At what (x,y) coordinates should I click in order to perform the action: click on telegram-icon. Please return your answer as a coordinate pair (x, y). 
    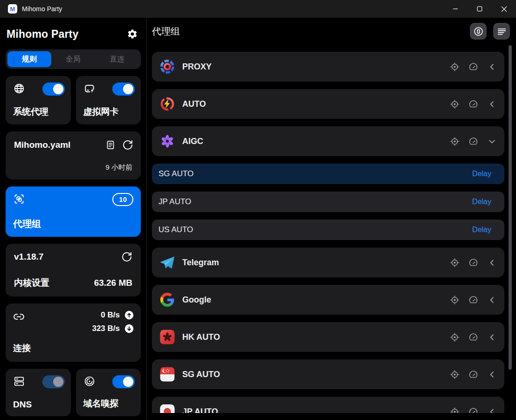
    Looking at the image, I should click on (167, 262).